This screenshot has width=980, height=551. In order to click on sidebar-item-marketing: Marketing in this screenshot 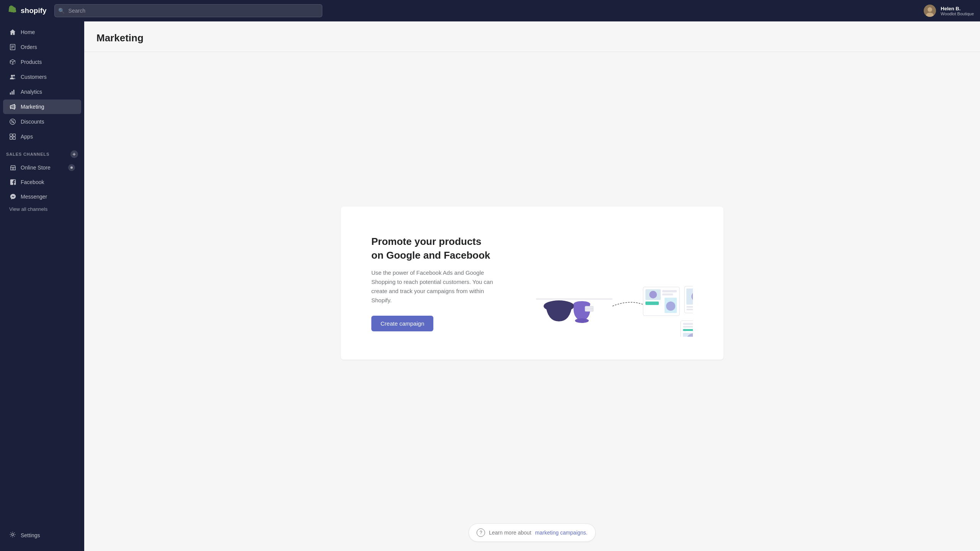, I will do `click(42, 107)`.